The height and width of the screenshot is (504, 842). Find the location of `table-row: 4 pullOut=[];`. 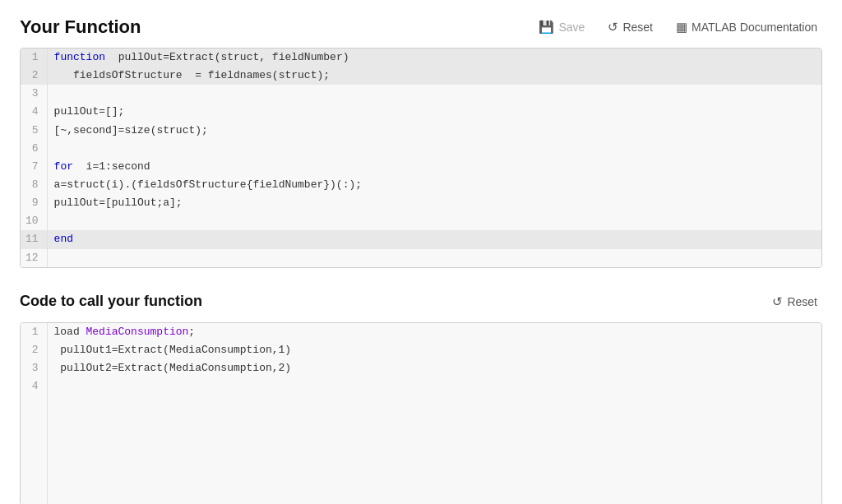

table-row: 4 pullOut=[]; is located at coordinates (421, 112).